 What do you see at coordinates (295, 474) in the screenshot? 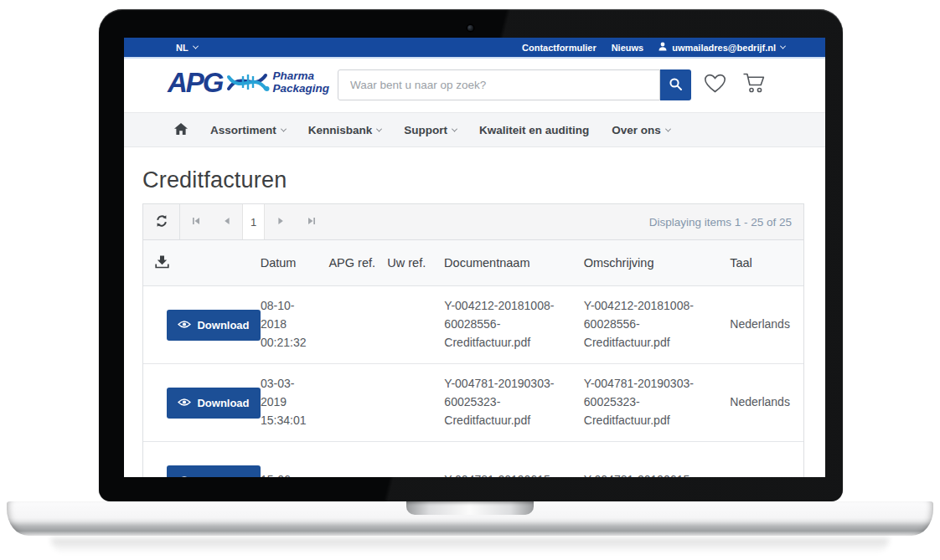
I see `cell-datum: 15-06-` at bounding box center [295, 474].